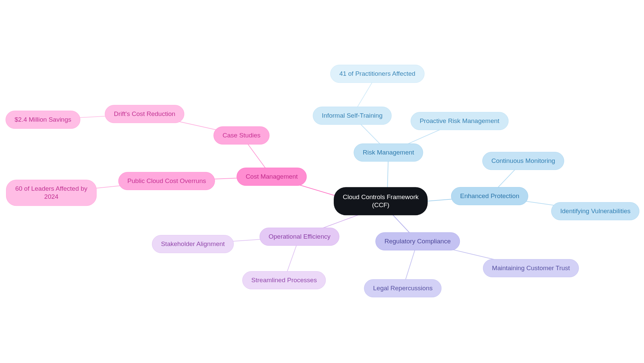 The image size is (644, 363). I want to click on drift-label: Drift's Cost Reduction, so click(144, 114).